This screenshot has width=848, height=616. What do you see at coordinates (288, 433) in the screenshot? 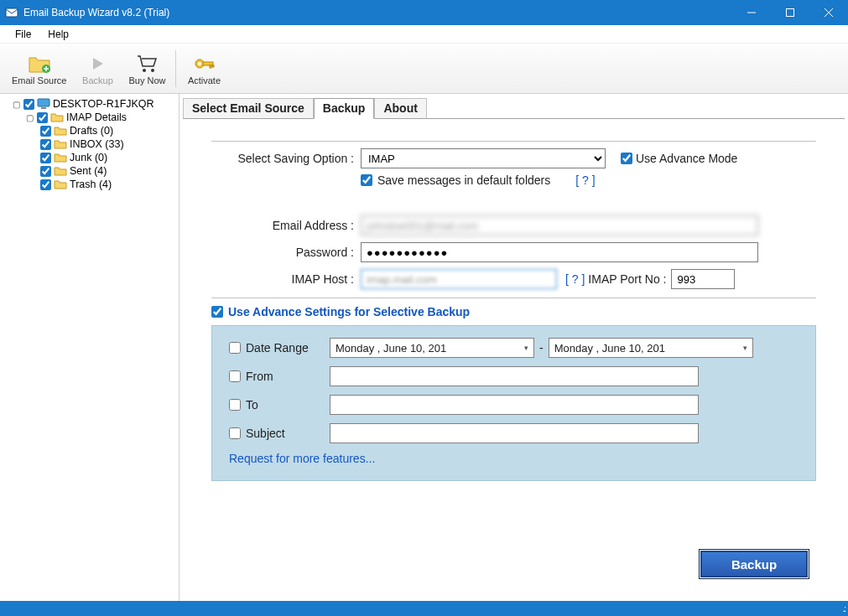
I see `subject-label: Subject` at bounding box center [288, 433].